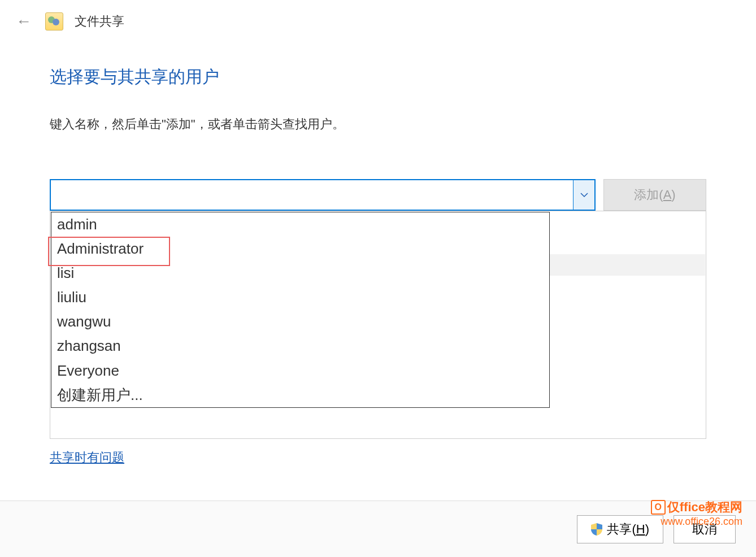 Image resolution: width=756 pixels, height=557 pixels. Describe the element at coordinates (378, 77) in the screenshot. I see `page-heading: 选择要与其共享的用户` at that location.